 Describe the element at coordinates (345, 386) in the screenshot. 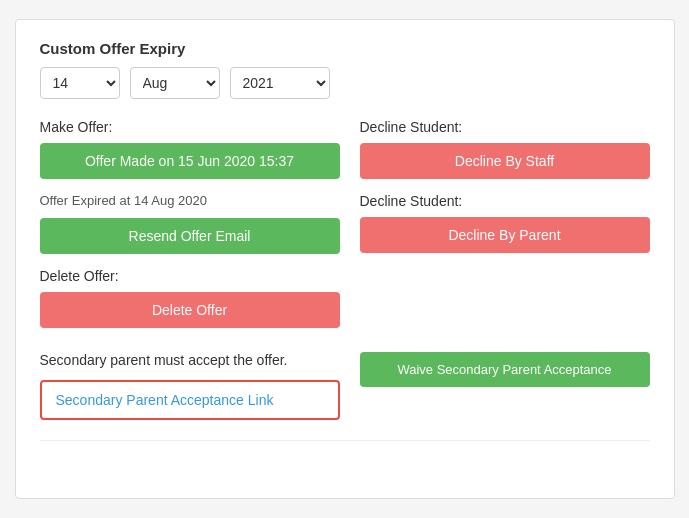

I see `secondary-parent-section: Secondary parent must accept the offer. …` at that location.